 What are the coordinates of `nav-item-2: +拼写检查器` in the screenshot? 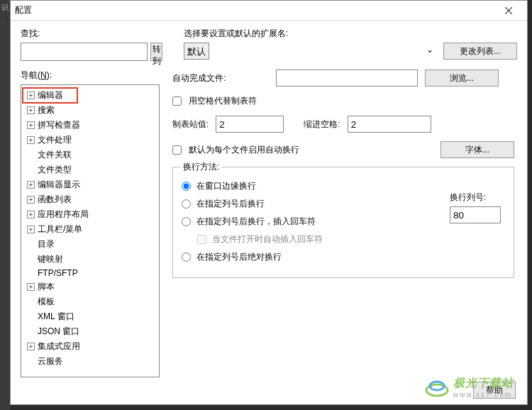 It's located at (90, 125).